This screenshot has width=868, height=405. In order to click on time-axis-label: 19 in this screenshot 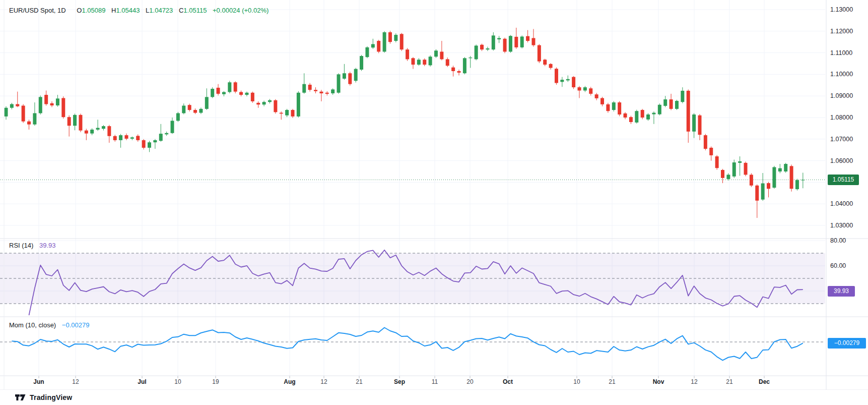, I will do `click(216, 382)`.